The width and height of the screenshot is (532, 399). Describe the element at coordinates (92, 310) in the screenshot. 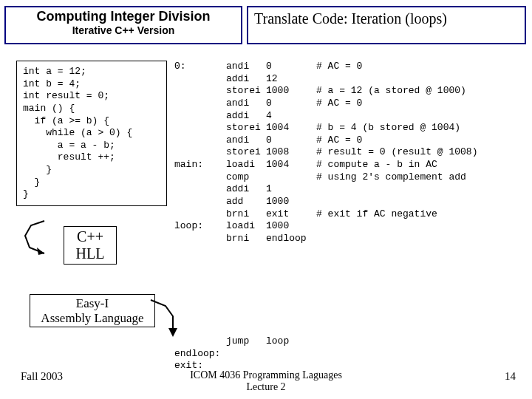

I see `easyi-label: Easy-I Assembly Language` at that location.